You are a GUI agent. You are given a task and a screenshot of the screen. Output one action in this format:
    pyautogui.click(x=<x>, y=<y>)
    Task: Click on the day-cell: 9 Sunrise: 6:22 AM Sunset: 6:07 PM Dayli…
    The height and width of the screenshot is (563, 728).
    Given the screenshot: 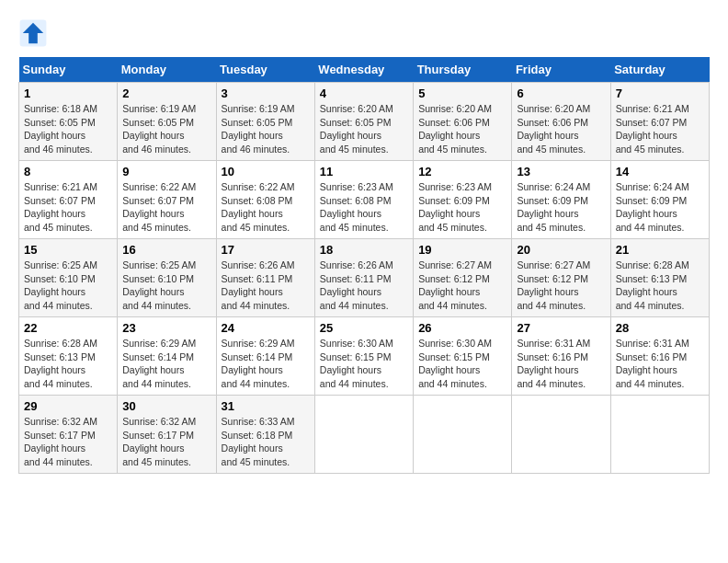 What is the action you would take?
    pyautogui.click(x=167, y=201)
    